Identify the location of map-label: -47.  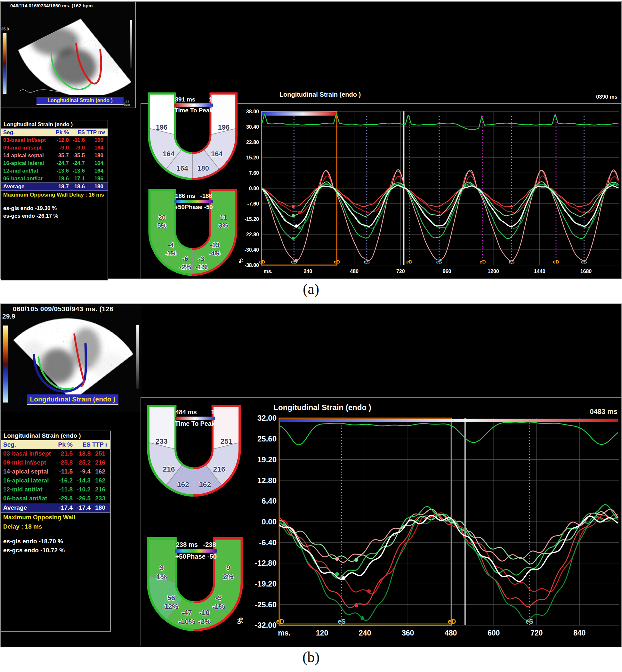
(186, 613).